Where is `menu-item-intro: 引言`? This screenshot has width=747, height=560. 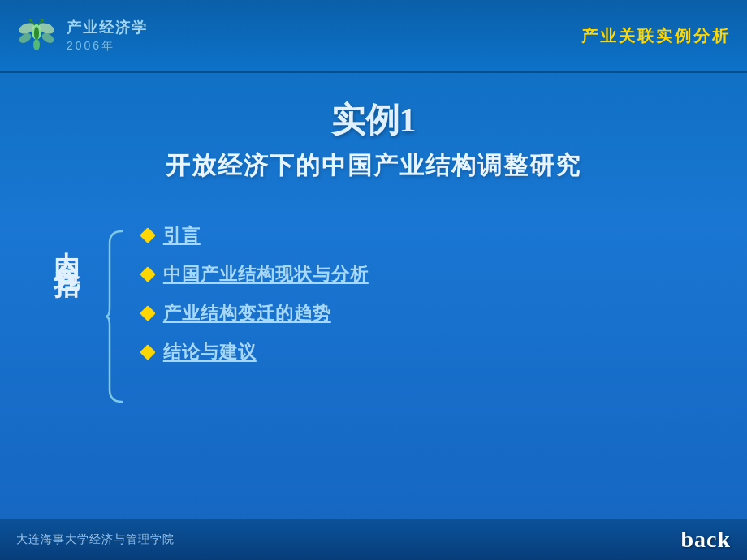
menu-item-intro: 引言 is located at coordinates (255, 235).